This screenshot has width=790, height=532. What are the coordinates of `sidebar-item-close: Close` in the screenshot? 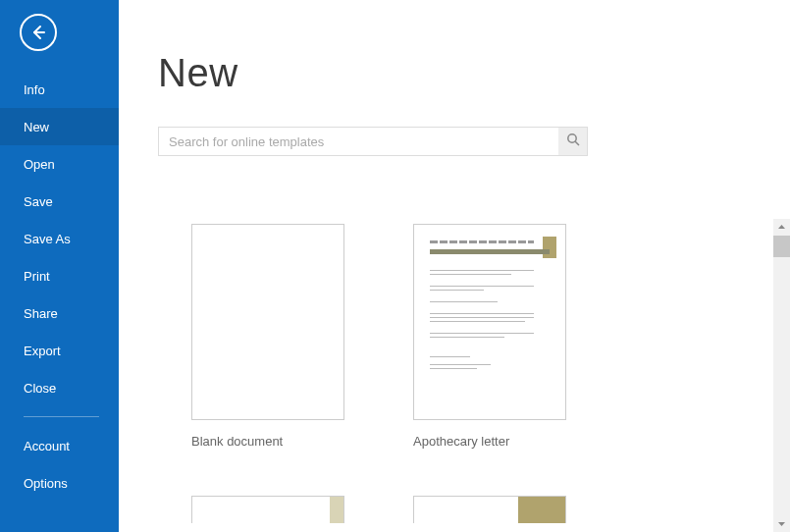 It's located at (59, 388).